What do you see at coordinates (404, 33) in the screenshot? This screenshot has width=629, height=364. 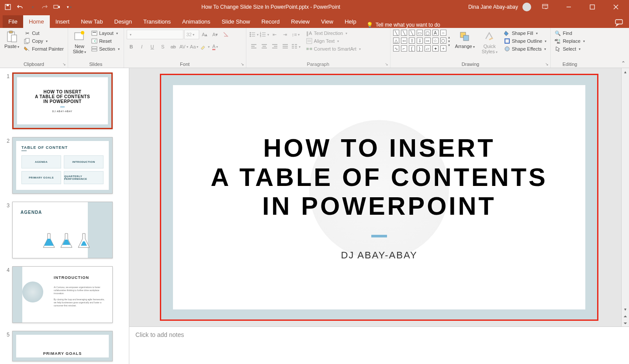 I see `shape-line2-icon: ╲` at bounding box center [404, 33].